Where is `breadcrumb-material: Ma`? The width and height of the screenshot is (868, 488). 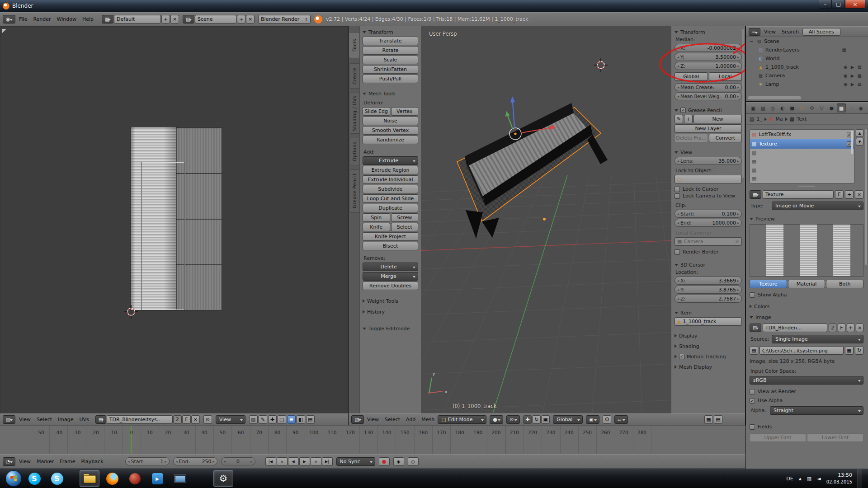
breadcrumb-material: Ma is located at coordinates (779, 119).